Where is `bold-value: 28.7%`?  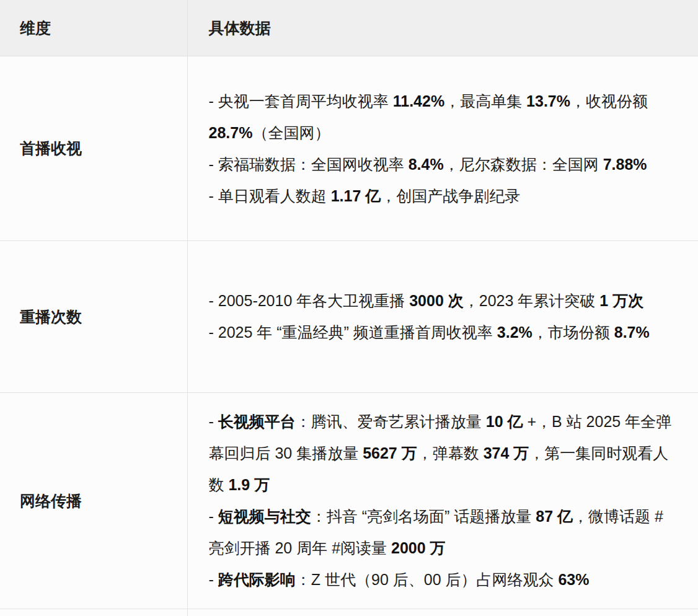 bold-value: 28.7% is located at coordinates (231, 133).